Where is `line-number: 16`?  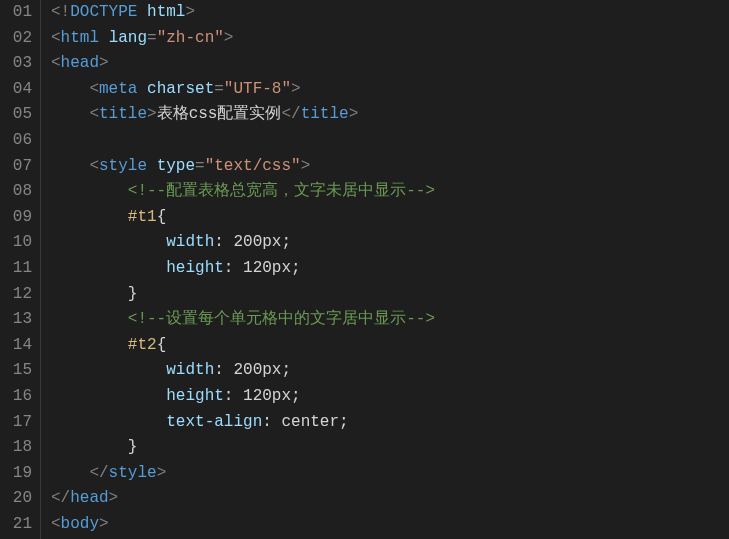
line-number: 16 is located at coordinates (18, 397).